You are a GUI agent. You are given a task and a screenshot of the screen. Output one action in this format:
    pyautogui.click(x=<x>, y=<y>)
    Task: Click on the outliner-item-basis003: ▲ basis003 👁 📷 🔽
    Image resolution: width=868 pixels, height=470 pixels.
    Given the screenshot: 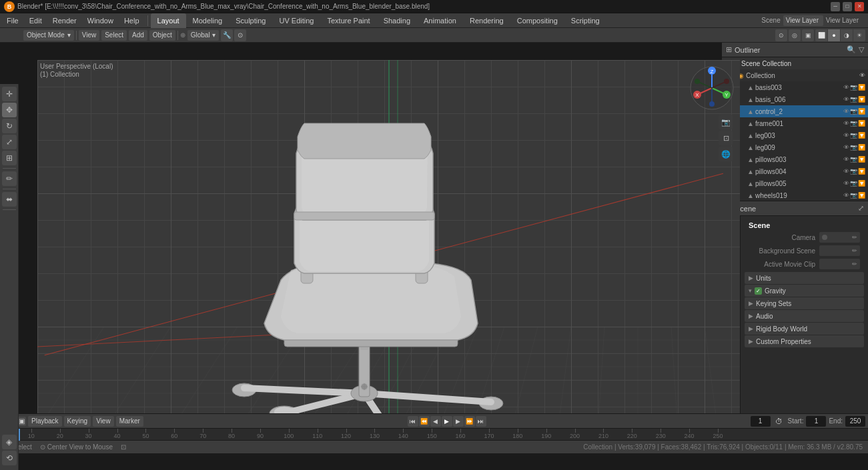 What is the action you would take?
    pyautogui.click(x=795, y=87)
    